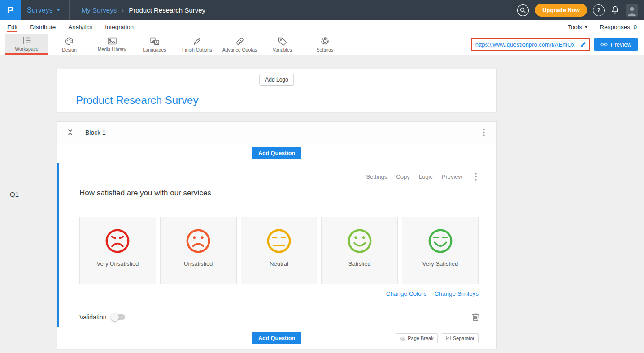  What do you see at coordinates (167, 10) in the screenshot?
I see `breadcrumb-current: Product Research Survey` at bounding box center [167, 10].